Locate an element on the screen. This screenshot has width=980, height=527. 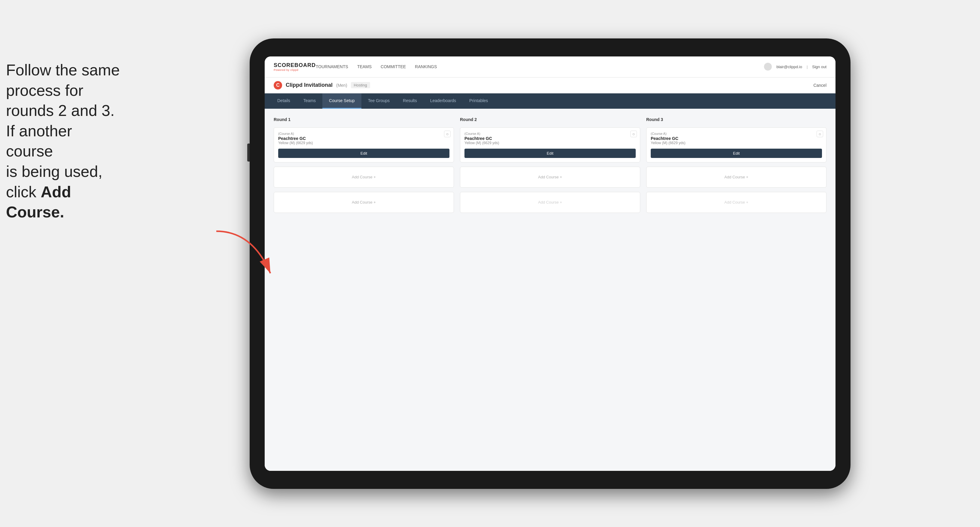
round-3-course-label: (Course A) is located at coordinates (737, 134).